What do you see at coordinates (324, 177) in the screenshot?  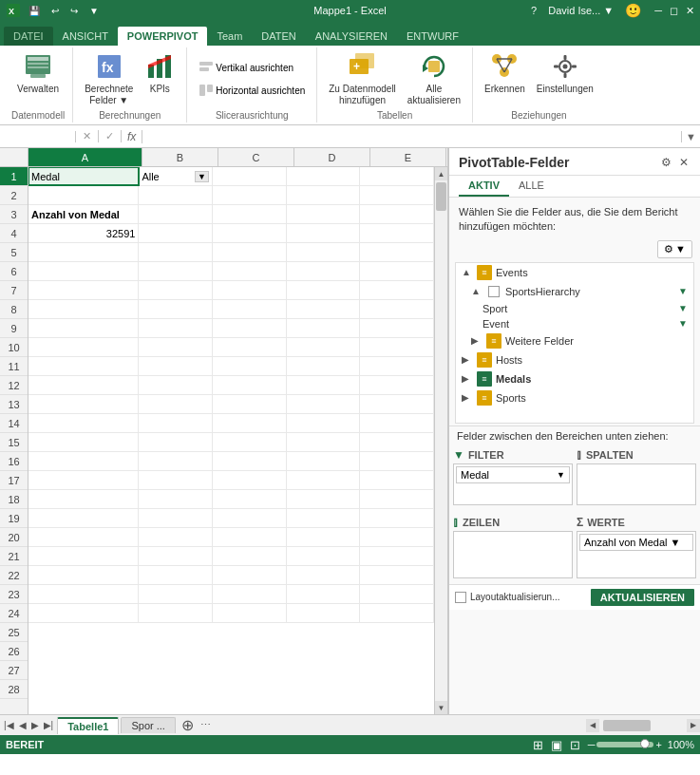 I see `cell-d1` at bounding box center [324, 177].